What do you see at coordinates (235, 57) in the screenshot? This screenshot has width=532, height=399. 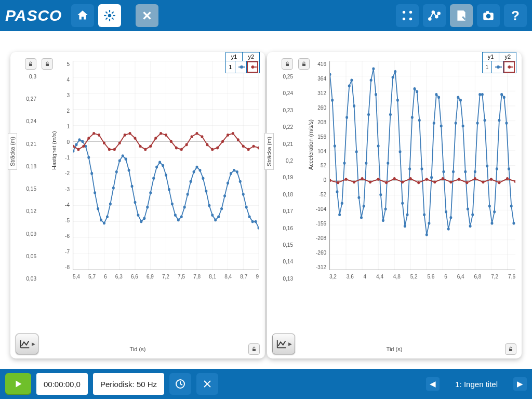 I see `legend-col-y1: y1` at bounding box center [235, 57].